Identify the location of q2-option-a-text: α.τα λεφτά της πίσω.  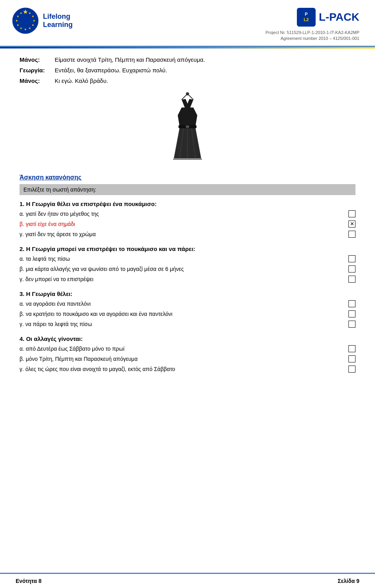
(182, 259).